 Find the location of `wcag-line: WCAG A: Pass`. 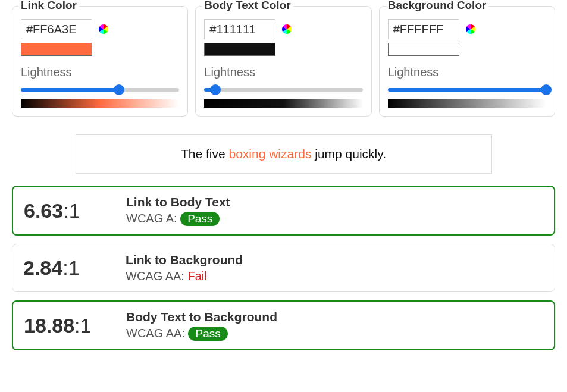

wcag-line: WCAG A: Pass is located at coordinates (334, 219).